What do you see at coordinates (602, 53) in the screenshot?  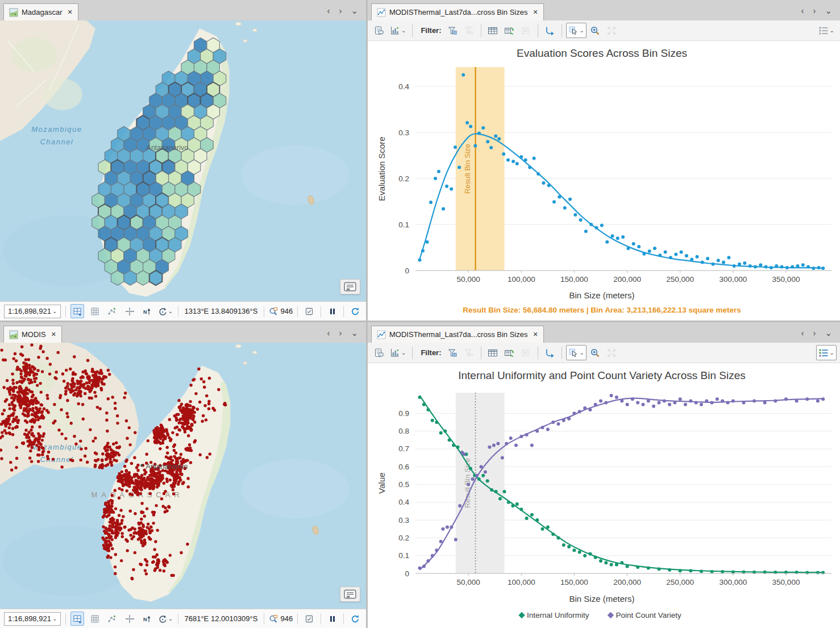 I see `chart-title: Evaluation Scores Across Bin Sizes` at bounding box center [602, 53].